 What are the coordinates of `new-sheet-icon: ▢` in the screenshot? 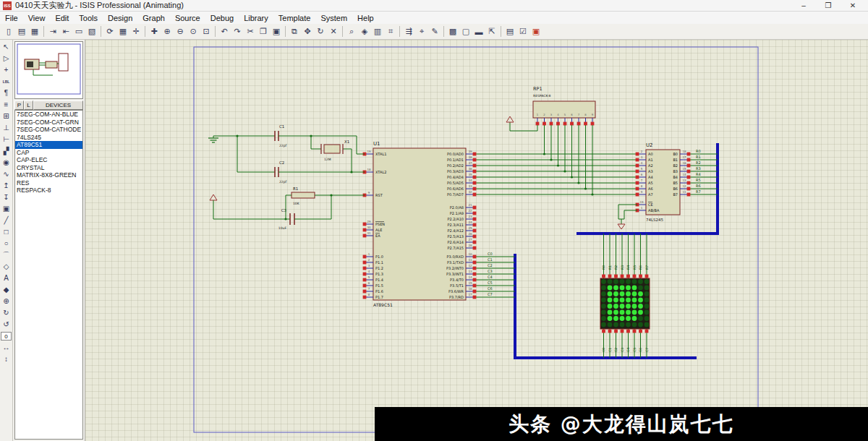 It's located at (466, 32).